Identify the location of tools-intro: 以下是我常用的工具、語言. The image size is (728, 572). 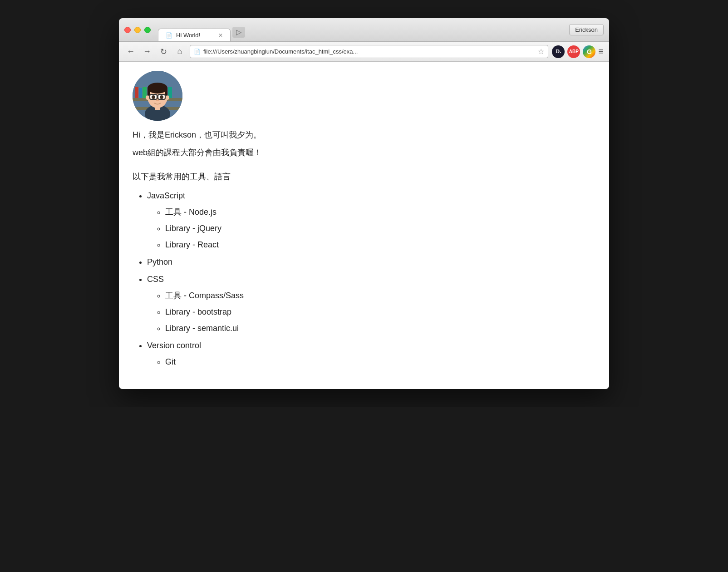
(364, 177).